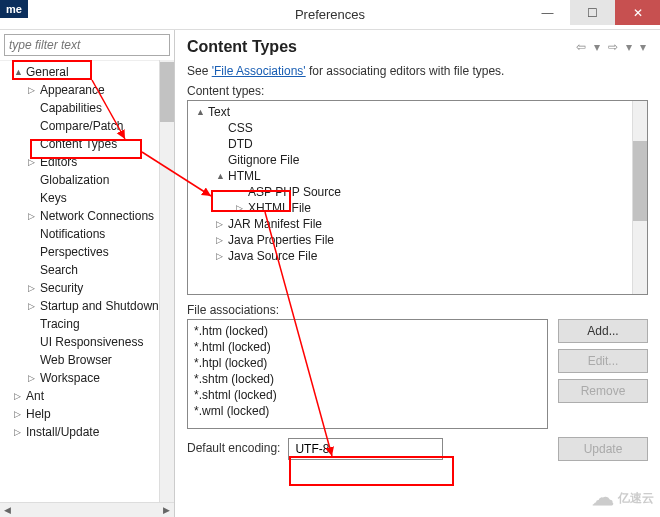 This screenshot has width=660, height=517. I want to click on content-type-item: ▷Java Properties File, so click(418, 240).